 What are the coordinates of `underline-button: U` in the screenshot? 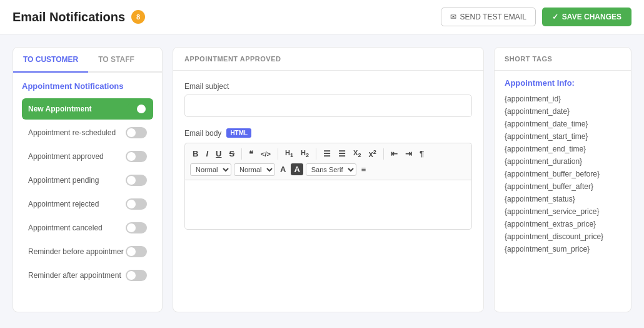 It's located at (219, 154).